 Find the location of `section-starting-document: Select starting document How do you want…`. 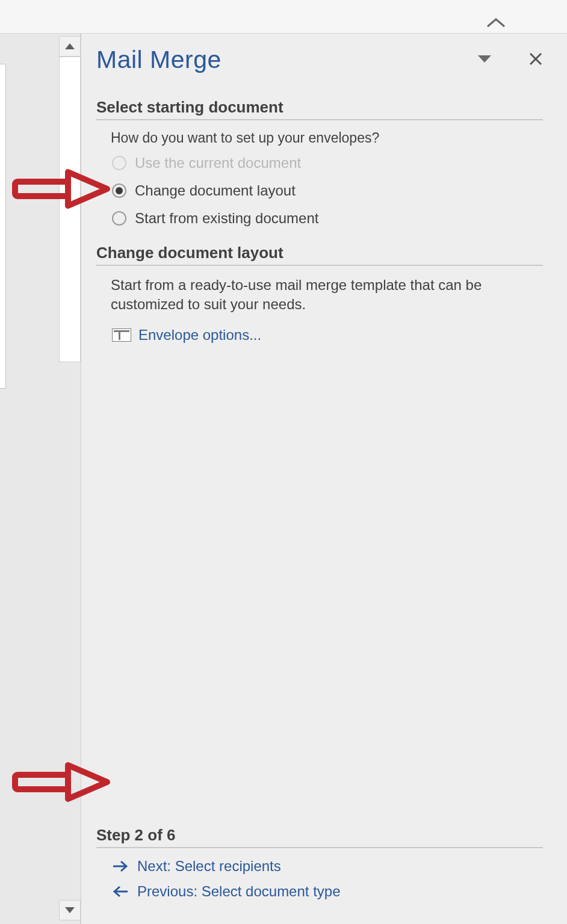

section-starting-document: Select starting document How do you want… is located at coordinates (320, 162).